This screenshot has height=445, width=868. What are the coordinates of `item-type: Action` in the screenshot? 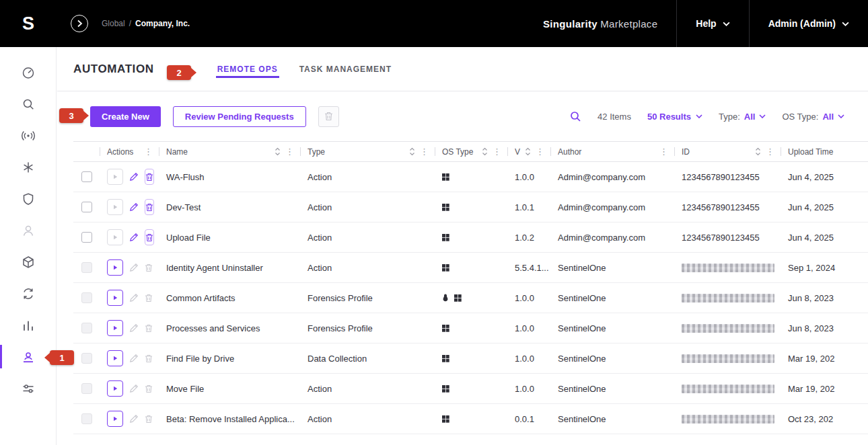 It's located at (368, 389).